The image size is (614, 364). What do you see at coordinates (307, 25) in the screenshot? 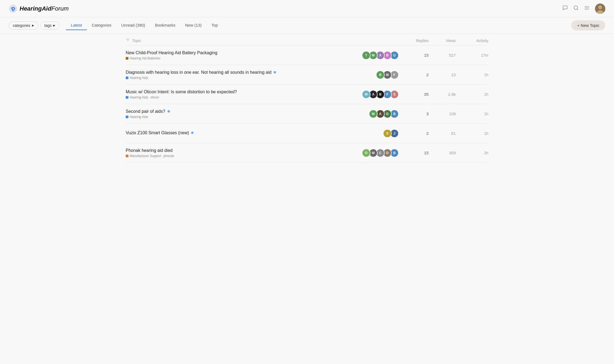
I see `navbar: categories ▶ tags ▶ Latest Categories Un…` at bounding box center [307, 25].